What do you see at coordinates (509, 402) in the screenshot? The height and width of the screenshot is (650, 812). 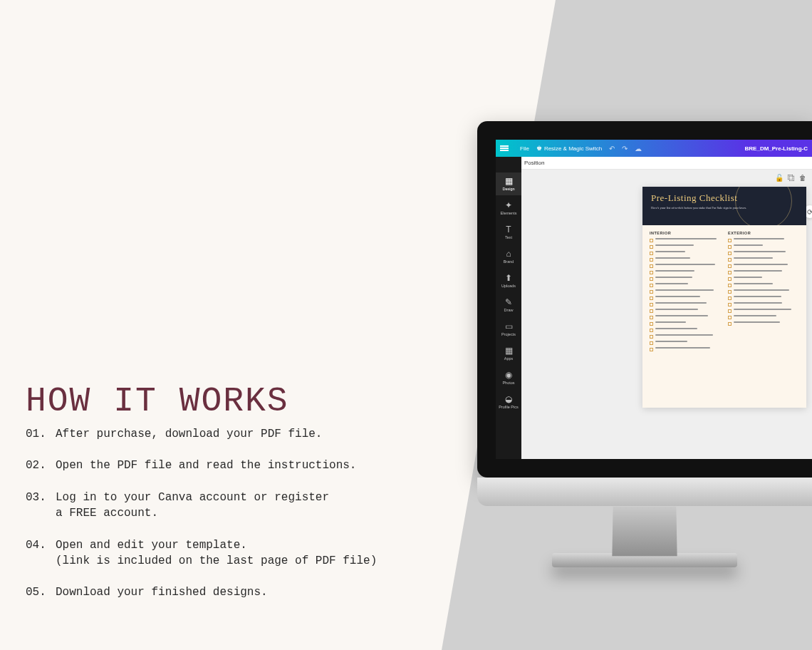 I see `sidebar-item-profile-pics: ◒Profile Pics` at bounding box center [509, 402].